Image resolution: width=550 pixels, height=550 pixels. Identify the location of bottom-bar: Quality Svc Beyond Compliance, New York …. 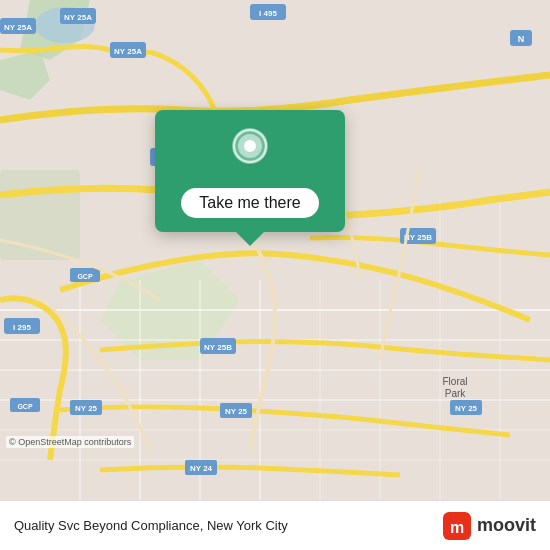
(275, 525).